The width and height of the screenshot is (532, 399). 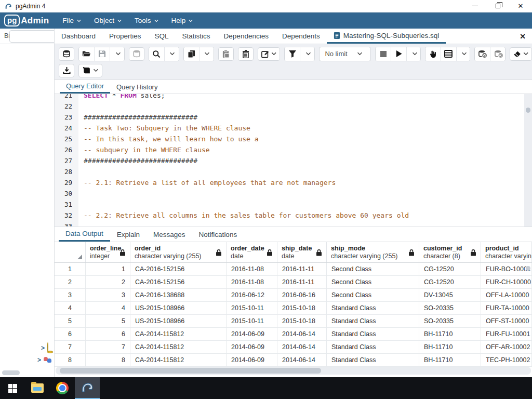 What do you see at coordinates (449, 54) in the screenshot?
I see `explain-analyze-button` at bounding box center [449, 54].